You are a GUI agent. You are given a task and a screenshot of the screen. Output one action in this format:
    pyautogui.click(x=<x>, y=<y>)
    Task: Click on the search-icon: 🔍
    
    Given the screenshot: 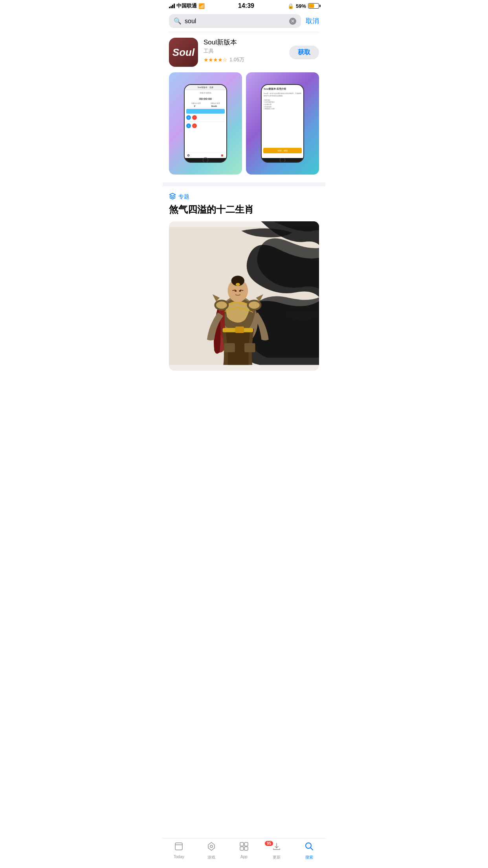 What is the action you would take?
    pyautogui.click(x=178, y=21)
    